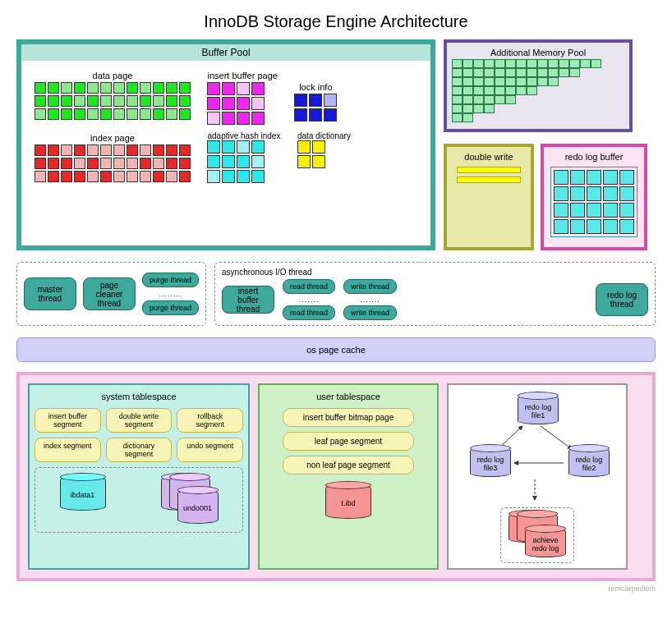 The width and height of the screenshot is (672, 628). What do you see at coordinates (315, 87) in the screenshot?
I see `lock-info-label: lock info` at bounding box center [315, 87].